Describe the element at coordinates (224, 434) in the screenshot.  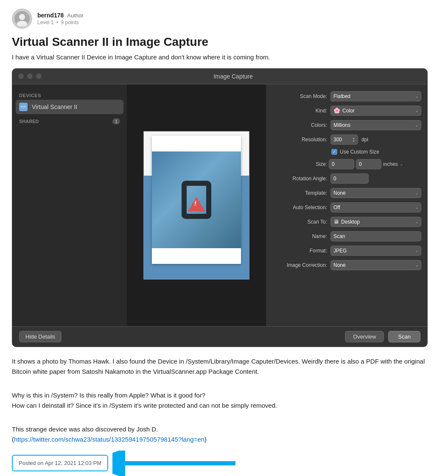
I see `post-body-3: This strange device was also discovered …` at that location.